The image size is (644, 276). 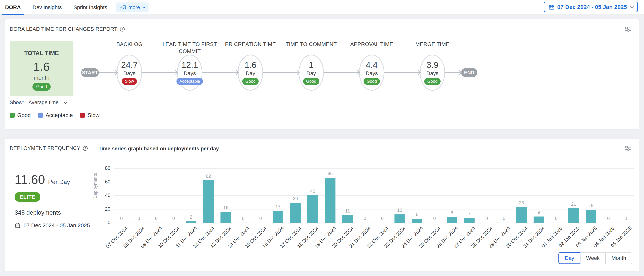 What do you see at coordinates (90, 8) in the screenshot?
I see `tab-sprint-insights: Sprint Insights` at bounding box center [90, 8].